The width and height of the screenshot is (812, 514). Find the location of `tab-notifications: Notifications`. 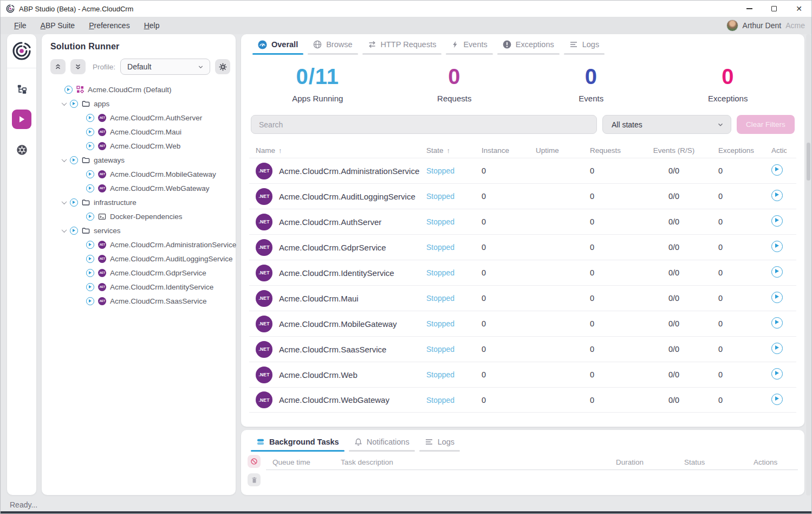

tab-notifications: Notifications is located at coordinates (382, 442).